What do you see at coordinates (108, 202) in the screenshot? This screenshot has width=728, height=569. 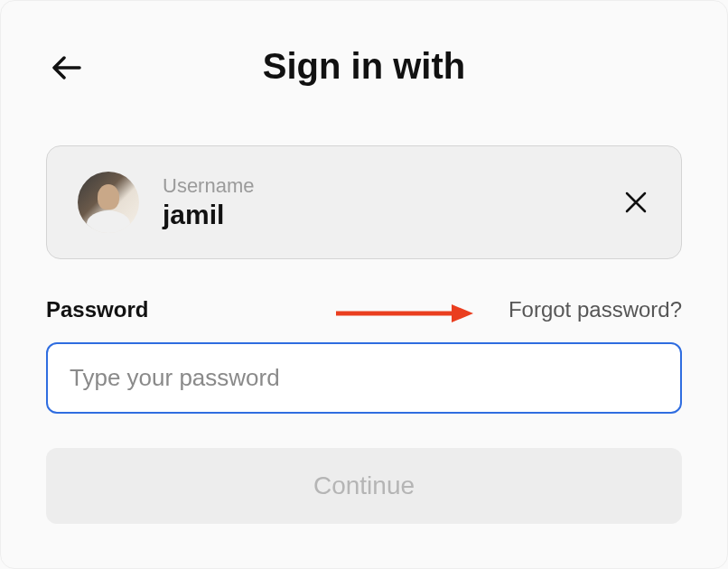 I see `avatar` at bounding box center [108, 202].